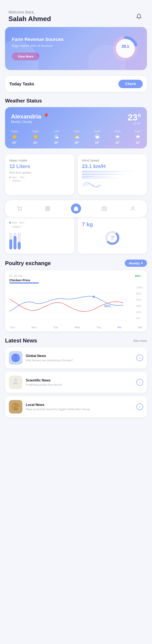  What do you see at coordinates (139, 306) in the screenshot?
I see `y-axis-label: 40%` at bounding box center [139, 306].